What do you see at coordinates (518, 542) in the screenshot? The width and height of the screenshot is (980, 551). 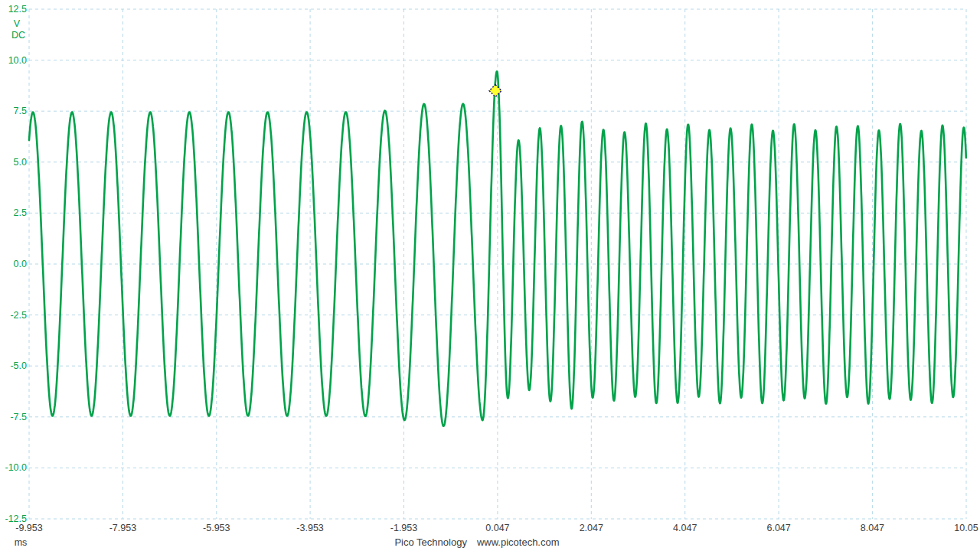 I see `footer-url: www.picotech.com` at bounding box center [518, 542].